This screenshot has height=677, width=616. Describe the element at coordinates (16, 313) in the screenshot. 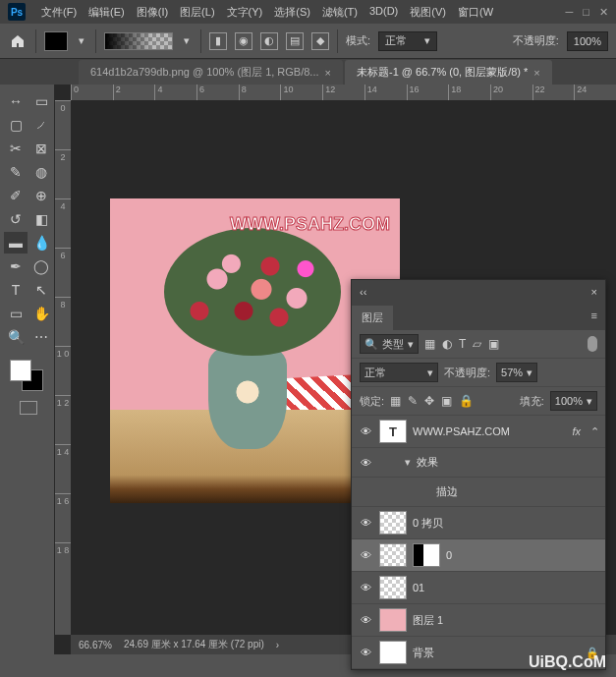

I see `shape-tool: ▭` at that location.